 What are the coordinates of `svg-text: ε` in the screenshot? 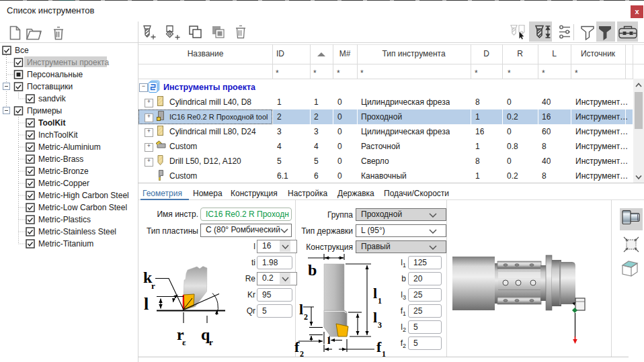 It's located at (184, 343).